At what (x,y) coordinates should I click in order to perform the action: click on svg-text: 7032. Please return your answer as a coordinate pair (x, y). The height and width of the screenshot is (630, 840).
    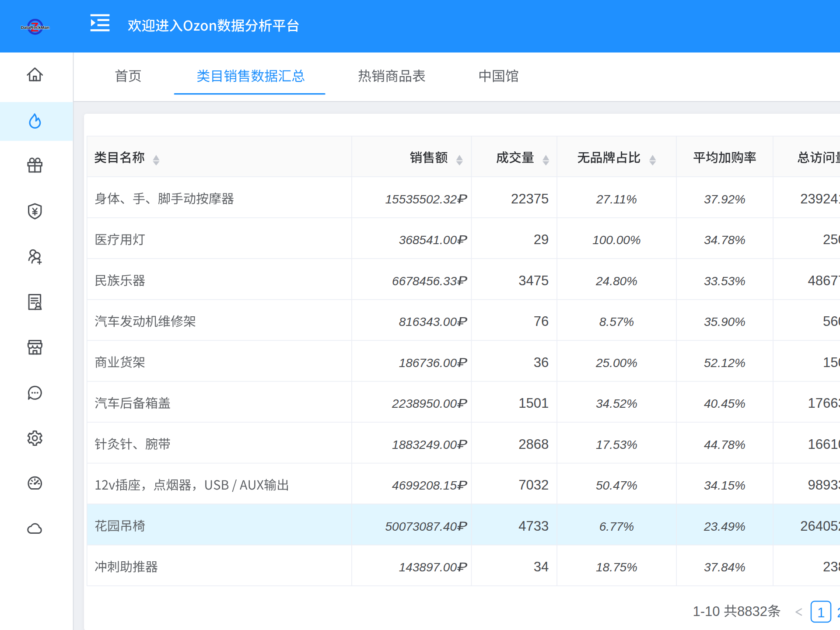
    Looking at the image, I should click on (534, 485).